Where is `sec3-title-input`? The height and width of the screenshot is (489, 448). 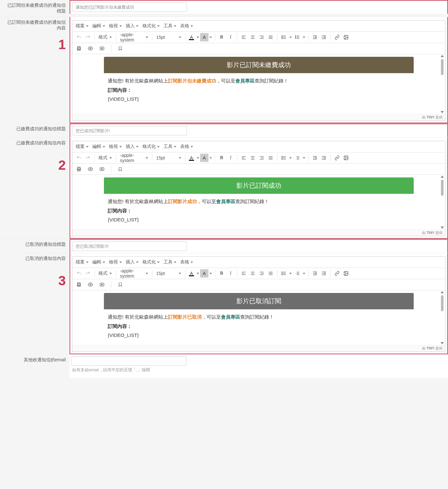 sec3-title-input is located at coordinates (130, 246).